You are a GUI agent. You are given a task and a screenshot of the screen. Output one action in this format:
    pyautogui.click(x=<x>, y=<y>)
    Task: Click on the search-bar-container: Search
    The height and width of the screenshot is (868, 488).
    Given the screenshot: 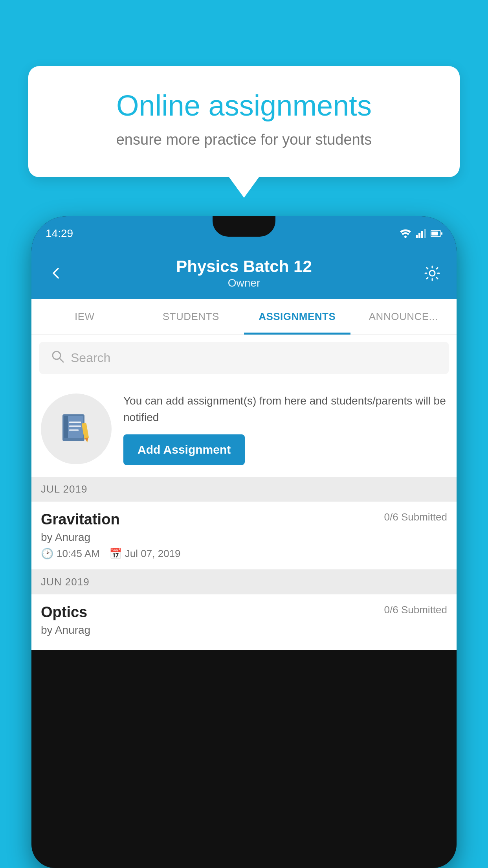 What is the action you would take?
    pyautogui.click(x=244, y=358)
    